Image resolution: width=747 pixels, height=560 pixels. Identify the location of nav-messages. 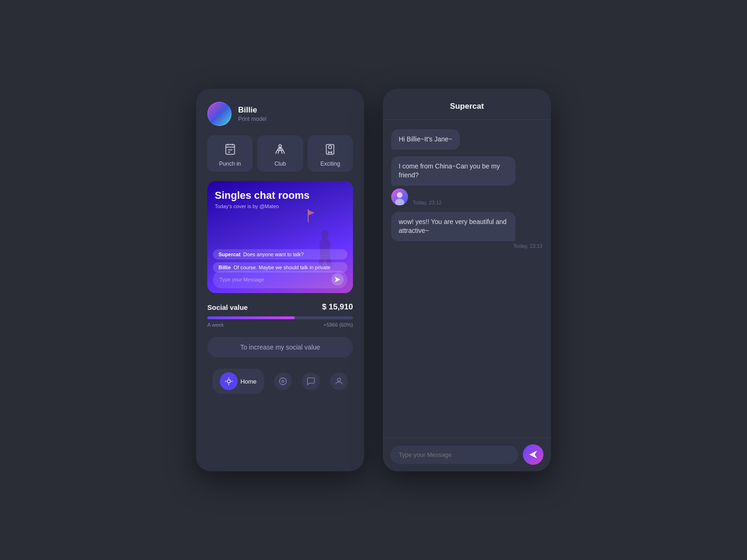
(311, 381).